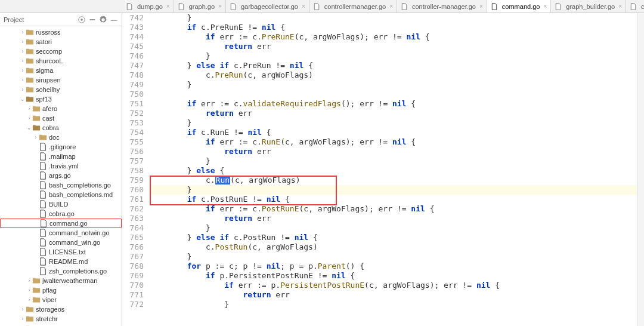  What do you see at coordinates (268, 7) in the screenshot?
I see `tab-garbagecollector-go: garbagecollector.go×` at bounding box center [268, 7].